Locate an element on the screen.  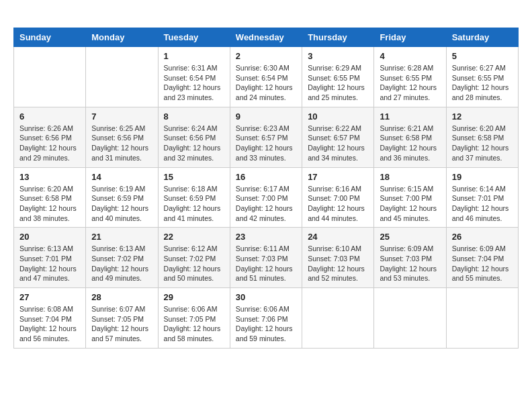
calendar-day-cell: 21Sunrise: 6:13 AM Sunset: 7:02 PM Dayli… is located at coordinates (122, 258).